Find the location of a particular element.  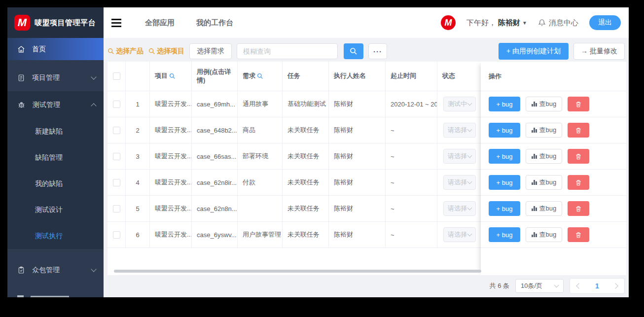

page-size-select: 10条/页 is located at coordinates (539, 286).